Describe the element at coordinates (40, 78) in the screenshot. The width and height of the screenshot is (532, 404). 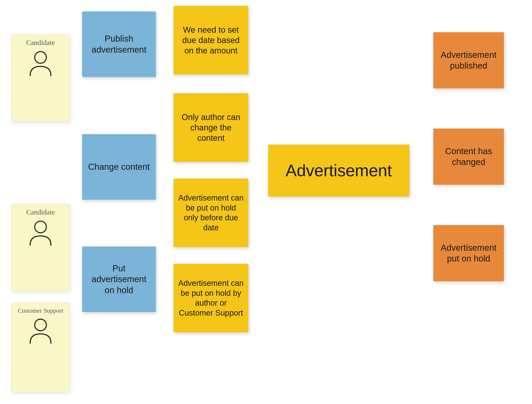
I see `actor-candidate-1: Candidate` at that location.